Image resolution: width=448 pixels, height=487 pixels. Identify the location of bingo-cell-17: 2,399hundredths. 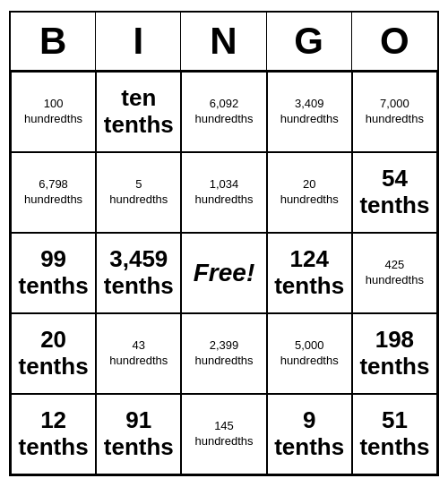
(224, 354).